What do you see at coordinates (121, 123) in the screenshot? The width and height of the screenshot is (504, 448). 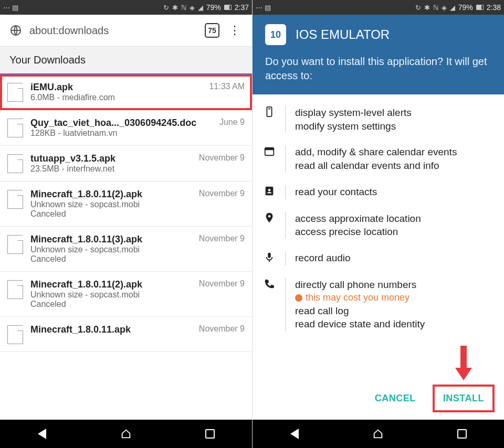 I see `download-filename: Quy_tac_viet_hoa..._0306094245.doc` at bounding box center [121, 123].